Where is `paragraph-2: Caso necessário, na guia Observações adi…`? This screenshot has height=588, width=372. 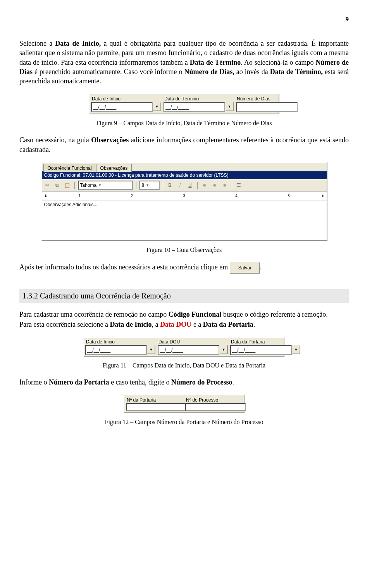
paragraph-2: Caso necessário, na guia Observações adi… is located at coordinates (184, 145).